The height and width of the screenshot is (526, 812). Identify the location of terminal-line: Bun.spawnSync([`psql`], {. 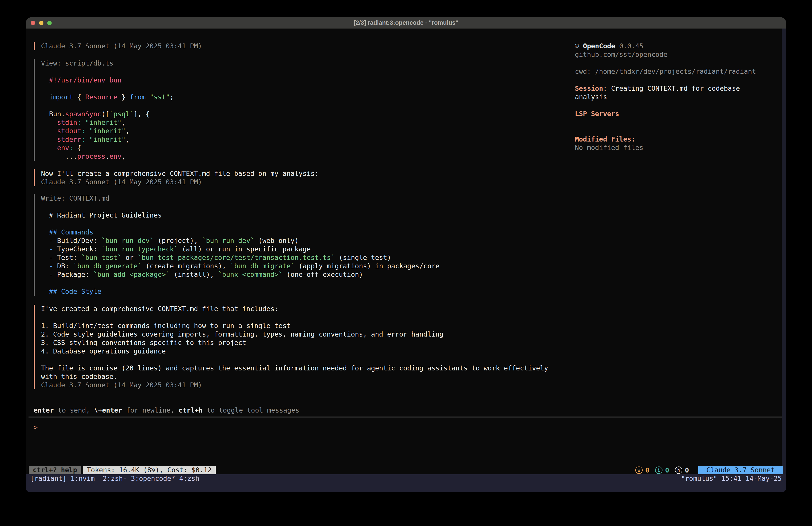
(107, 114).